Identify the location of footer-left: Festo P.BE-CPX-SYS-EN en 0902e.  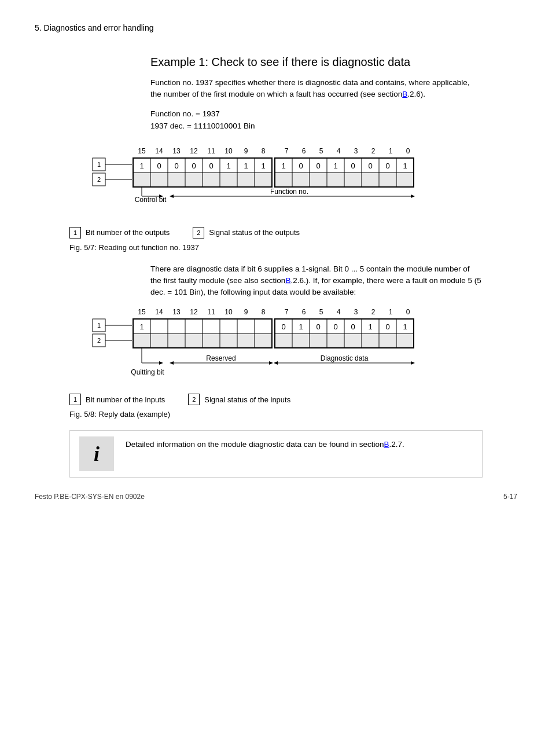
(90, 497).